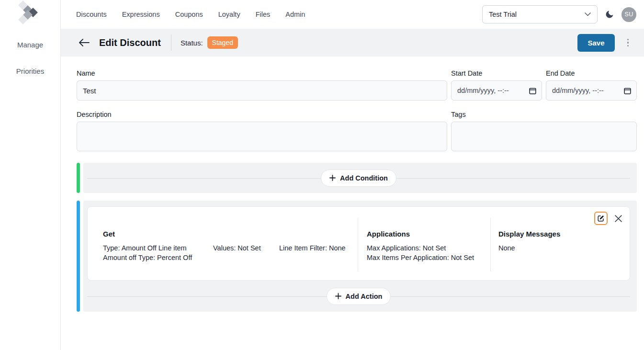 This screenshot has height=350, width=644. Describe the element at coordinates (158, 258) in the screenshot. I see `get-amount-off-type: Amount off Type: Percent Off` at that location.